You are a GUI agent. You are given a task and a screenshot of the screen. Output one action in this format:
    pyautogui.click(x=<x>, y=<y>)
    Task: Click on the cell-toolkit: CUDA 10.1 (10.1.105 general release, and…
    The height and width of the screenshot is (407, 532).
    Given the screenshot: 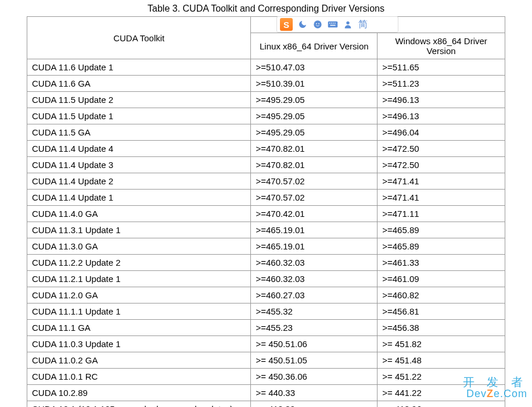 What is the action you would take?
    pyautogui.click(x=139, y=405)
    